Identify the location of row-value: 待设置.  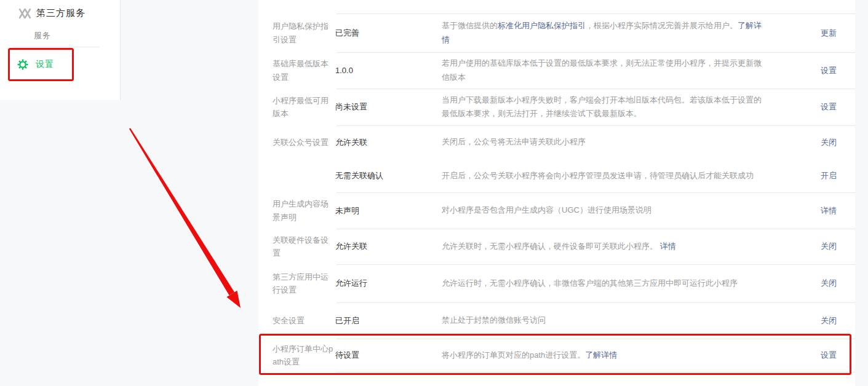
(389, 355).